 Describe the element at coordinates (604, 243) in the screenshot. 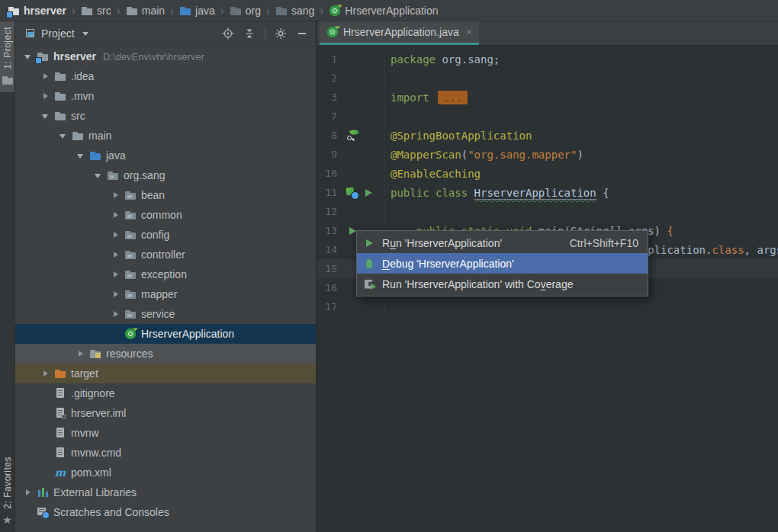

I see `menu-shortcut: Ctrl+Shift+F10` at that location.